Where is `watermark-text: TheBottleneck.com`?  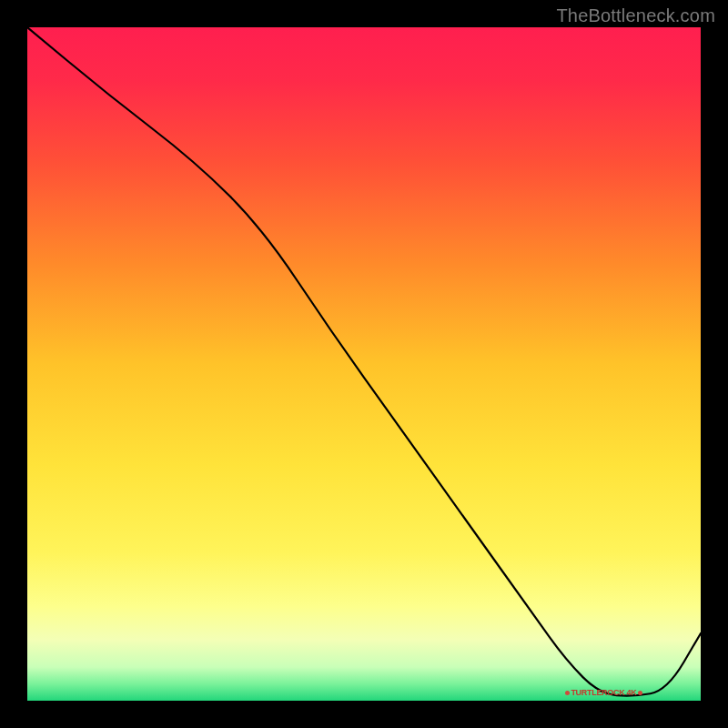 watermark-text: TheBottleneck.com is located at coordinates (635, 16).